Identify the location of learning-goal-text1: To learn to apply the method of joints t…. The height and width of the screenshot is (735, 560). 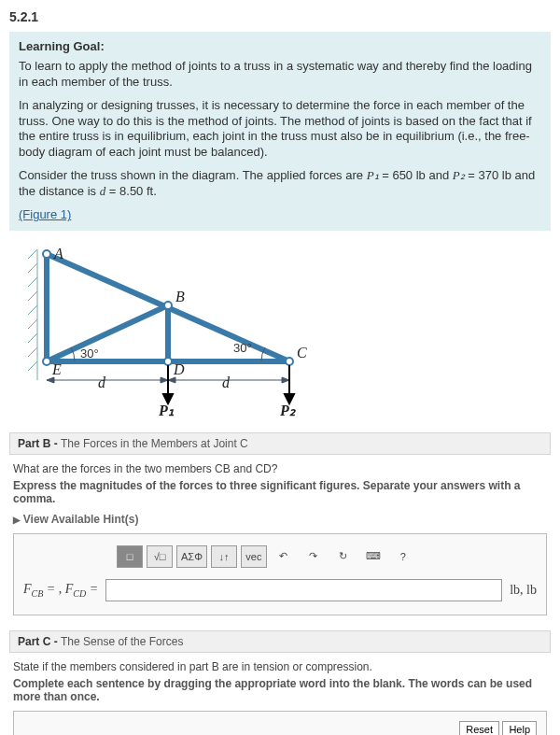
(280, 75).